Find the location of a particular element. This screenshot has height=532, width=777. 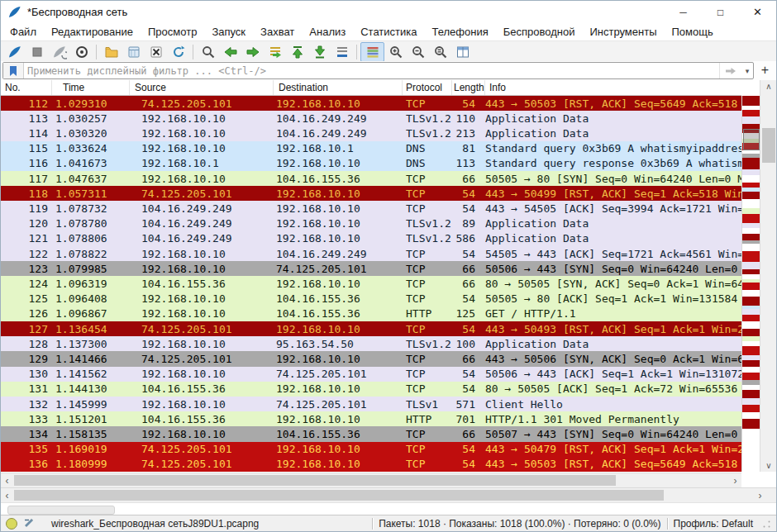

packet-row-123: 1231.079985192.168.10.1074.125.205.101TC… is located at coordinates (371, 268).